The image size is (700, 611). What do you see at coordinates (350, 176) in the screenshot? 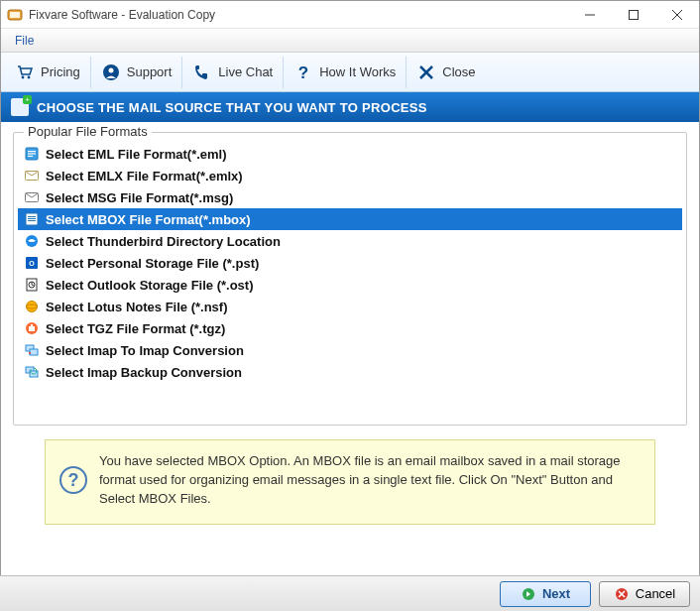
I see `format-item-emlx: Select EMLX File Format(*.emlx)` at bounding box center [350, 176].